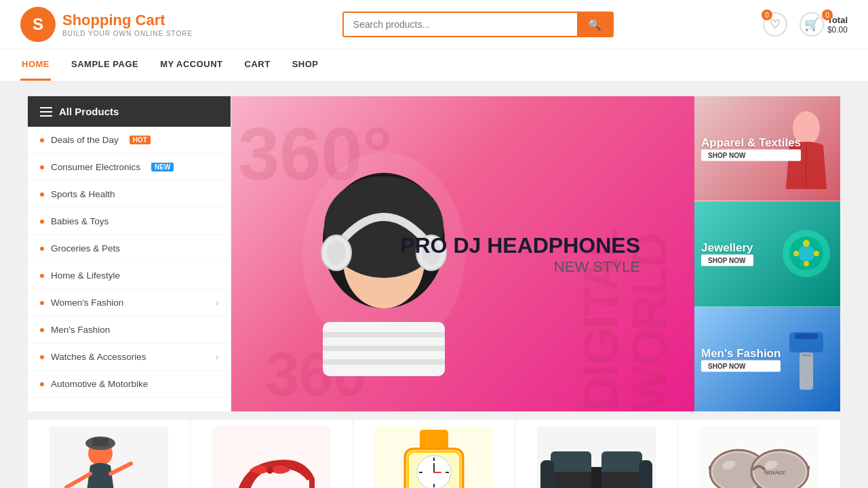  I want to click on sofa-svg, so click(597, 455).